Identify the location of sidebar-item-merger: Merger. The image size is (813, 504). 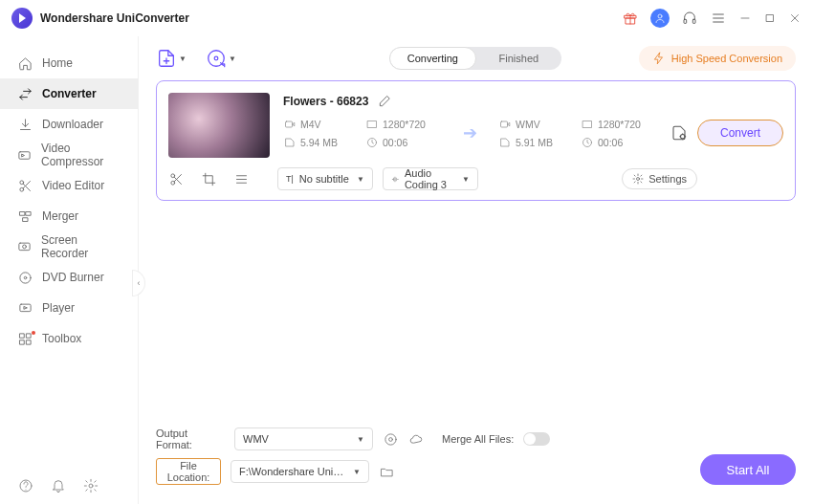
(69, 216).